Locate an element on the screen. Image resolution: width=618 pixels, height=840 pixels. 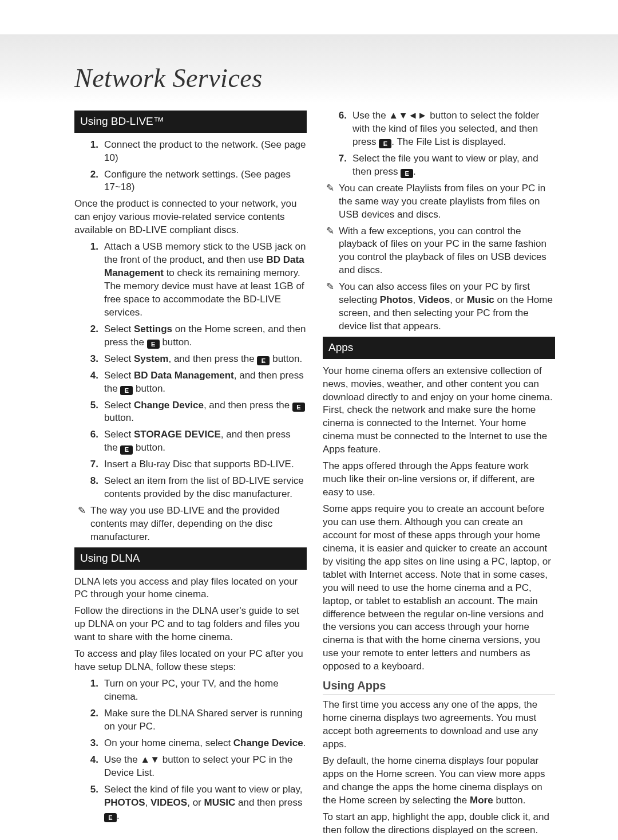
using-apps-p2: By default, the home cinema displays fou… is located at coordinates (439, 781).